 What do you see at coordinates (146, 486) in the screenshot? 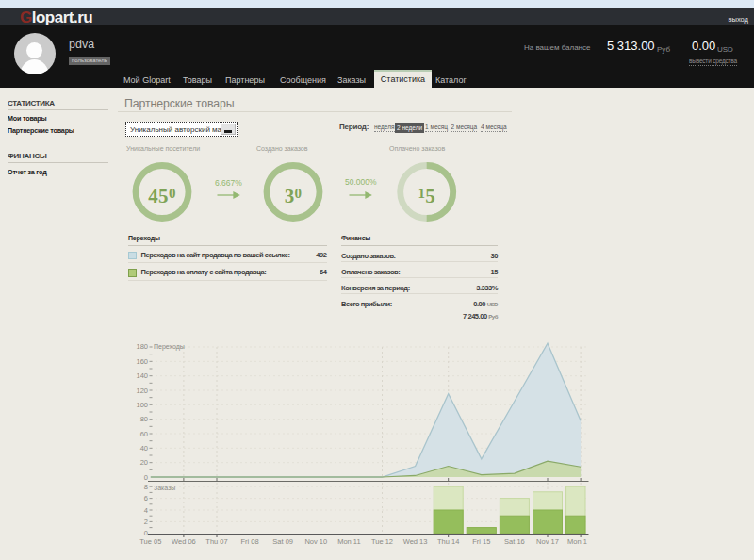
I see `svg-text: 8` at bounding box center [146, 486].